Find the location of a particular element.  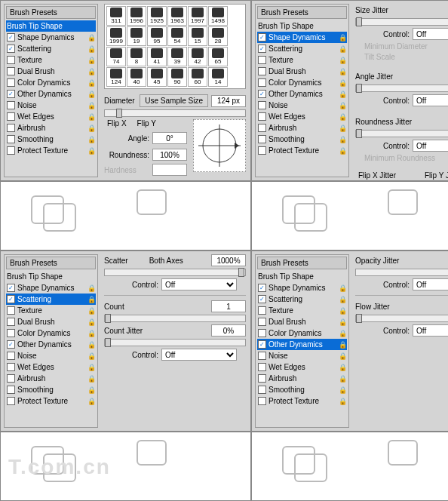

brush-thumb: 1498 is located at coordinates (218, 16).